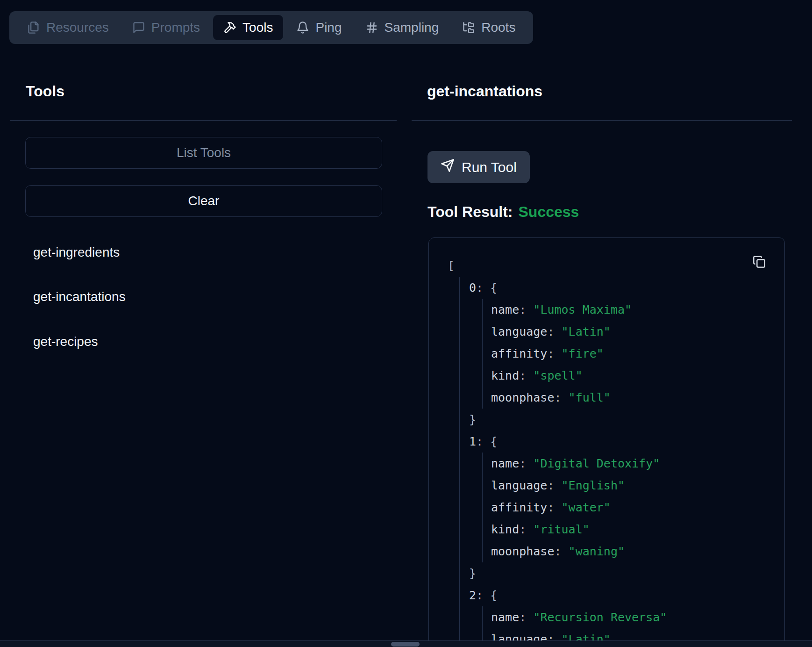 The height and width of the screenshot is (647, 812). What do you see at coordinates (45, 91) in the screenshot?
I see `tools-panel-title: Tools` at bounding box center [45, 91].